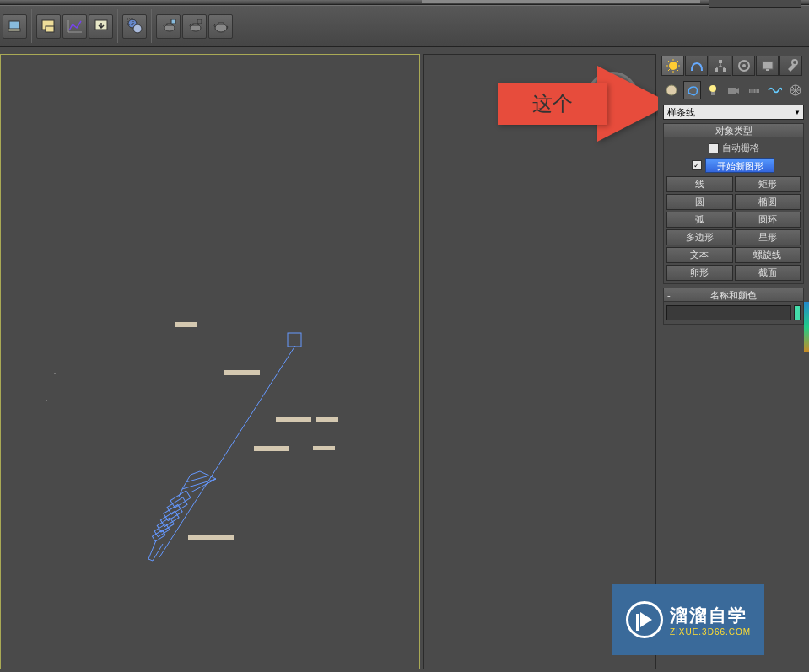 The width and height of the screenshot is (809, 672). What do you see at coordinates (682, 113) in the screenshot?
I see `dropdown-label: 样条线` at bounding box center [682, 113].